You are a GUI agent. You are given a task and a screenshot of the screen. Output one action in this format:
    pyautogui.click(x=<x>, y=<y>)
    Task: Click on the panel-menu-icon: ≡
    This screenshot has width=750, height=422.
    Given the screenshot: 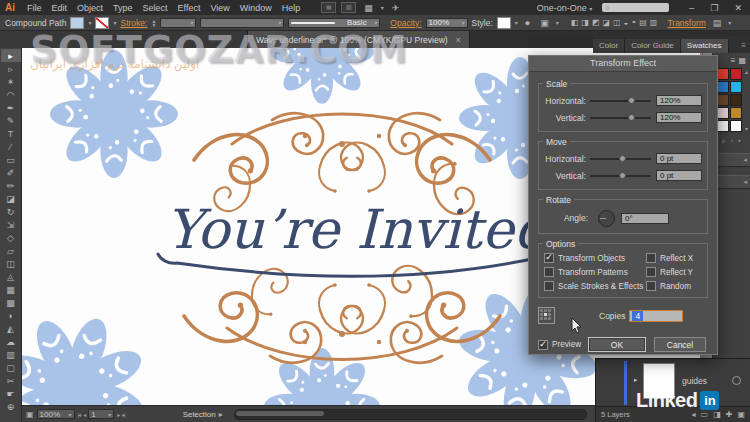 What is the action you would take?
    pyautogui.click(x=746, y=47)
    